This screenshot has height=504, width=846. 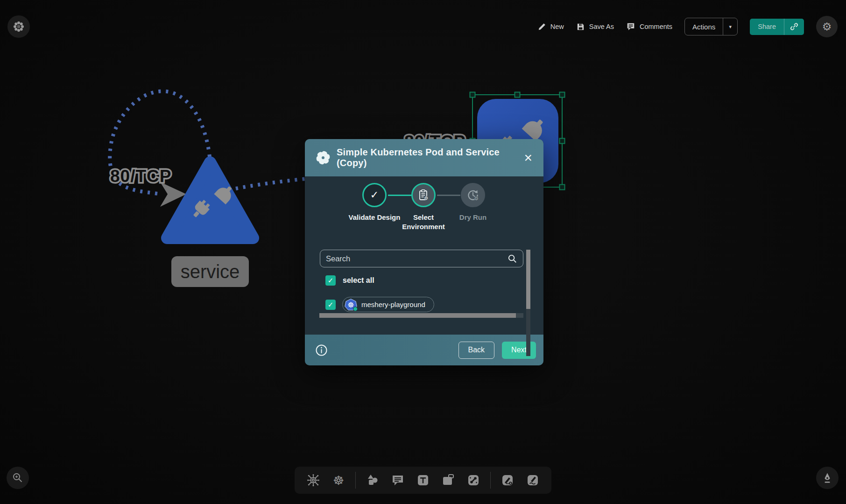 I want to click on step-label-environment: Select Environment, so click(x=423, y=222).